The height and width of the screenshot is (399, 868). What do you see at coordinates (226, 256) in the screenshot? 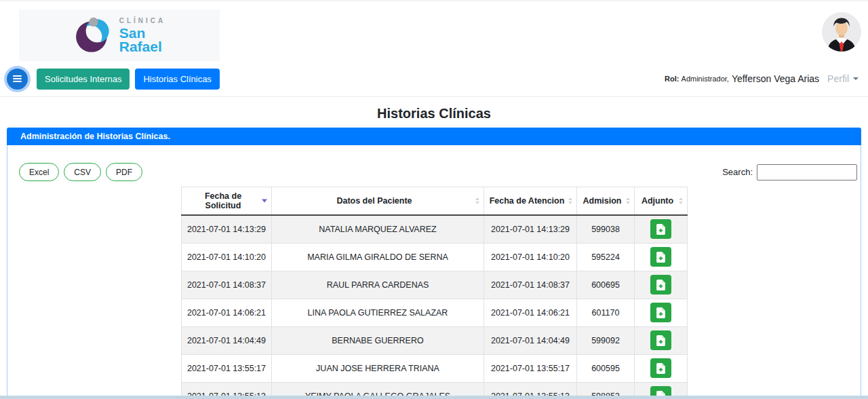
I see `cell-fecha-solicitud: 2021-07-01 14:10:20` at bounding box center [226, 256].